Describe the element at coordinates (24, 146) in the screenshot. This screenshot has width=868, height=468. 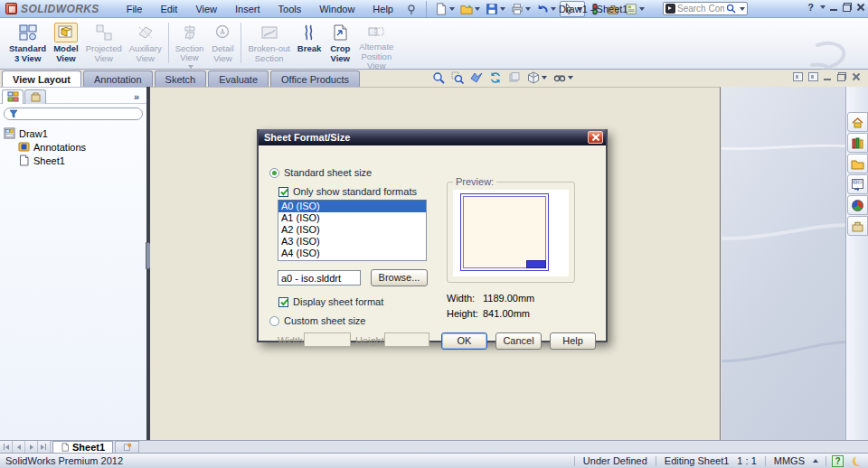
I see `annotations-folder-icon` at that location.